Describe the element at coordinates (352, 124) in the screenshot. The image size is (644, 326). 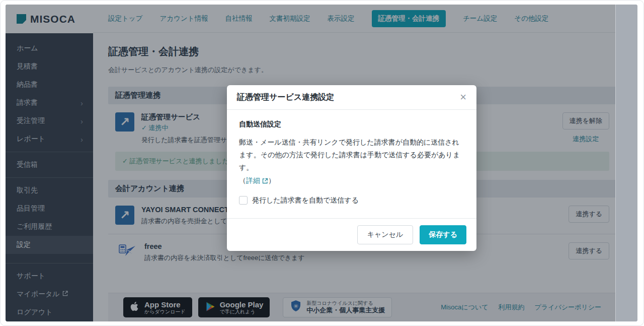
I see `auto-send-section-title: 自動送信設定` at that location.